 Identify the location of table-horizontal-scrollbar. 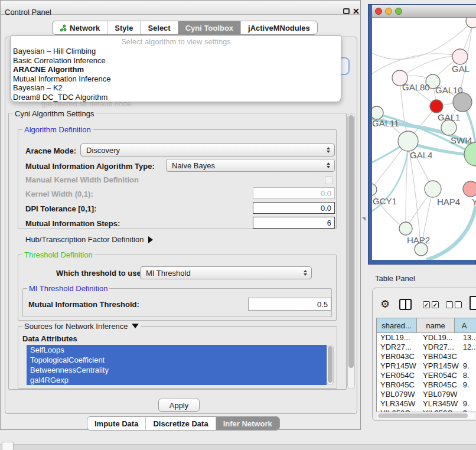
(426, 416).